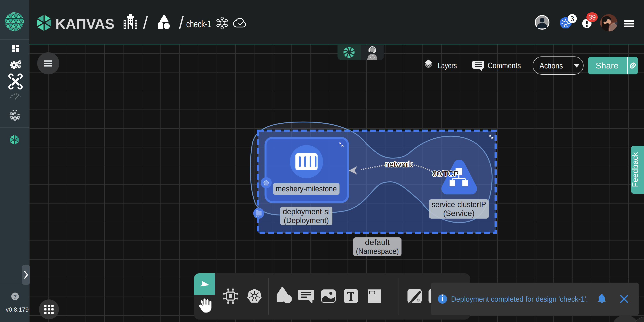  What do you see at coordinates (306, 220) in the screenshot?
I see `svg-text: (Deployment)` at bounding box center [306, 220].